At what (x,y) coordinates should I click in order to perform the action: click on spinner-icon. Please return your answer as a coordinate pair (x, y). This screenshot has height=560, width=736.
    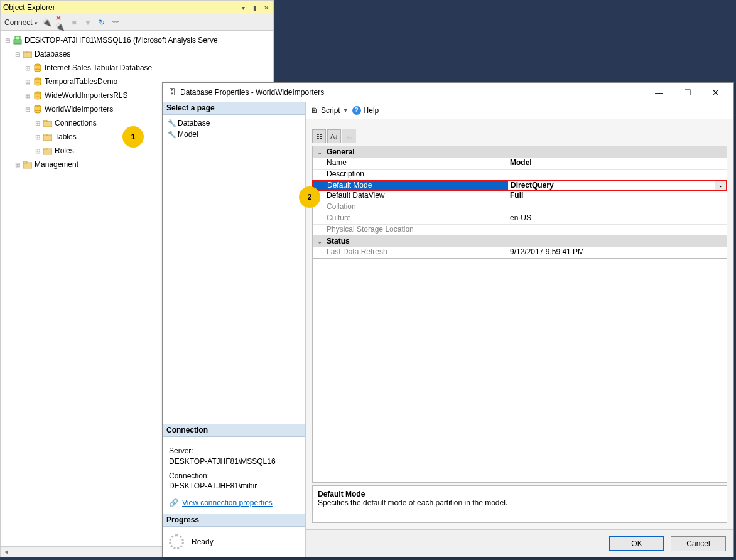
    Looking at the image, I should click on (176, 542).